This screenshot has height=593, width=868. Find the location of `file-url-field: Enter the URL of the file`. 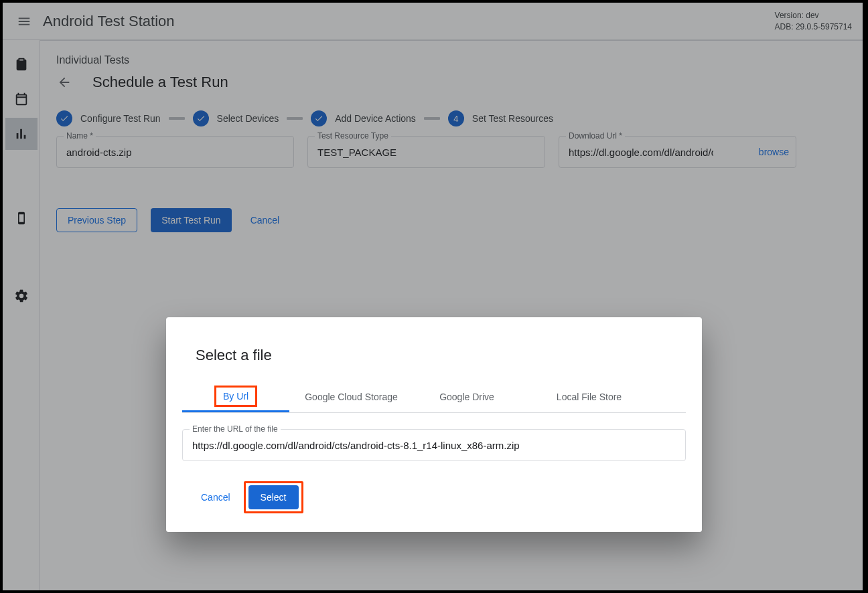

file-url-field: Enter the URL of the file is located at coordinates (434, 445).